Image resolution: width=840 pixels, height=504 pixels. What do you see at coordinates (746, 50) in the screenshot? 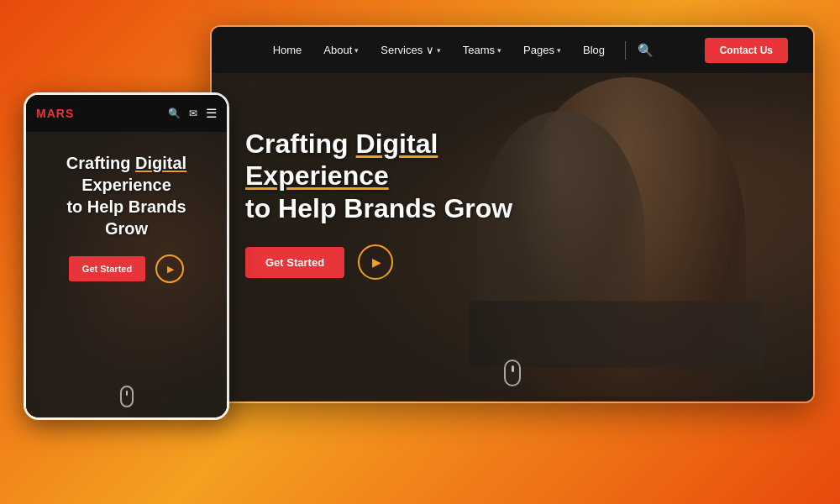
I see `contact-us-button: Contact Us` at bounding box center [746, 50].